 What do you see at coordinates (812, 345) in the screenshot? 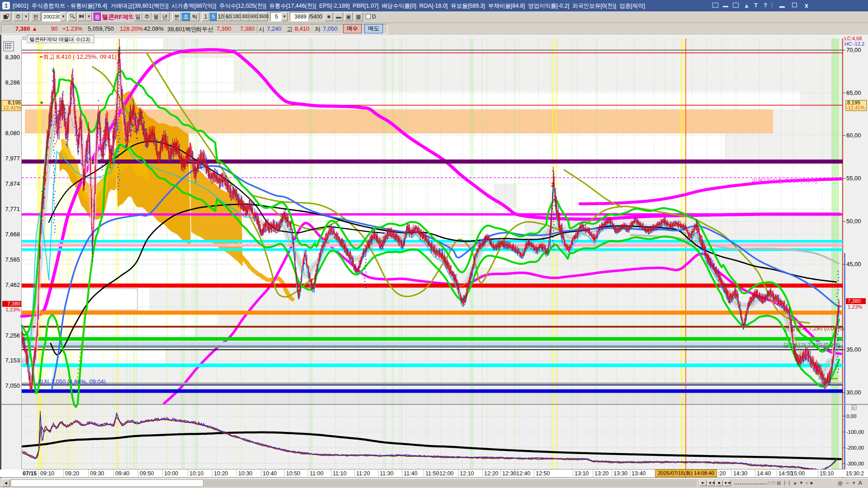
I see `svg-text: 당일시가 7,240 (0,9%)` at bounding box center [812, 345].